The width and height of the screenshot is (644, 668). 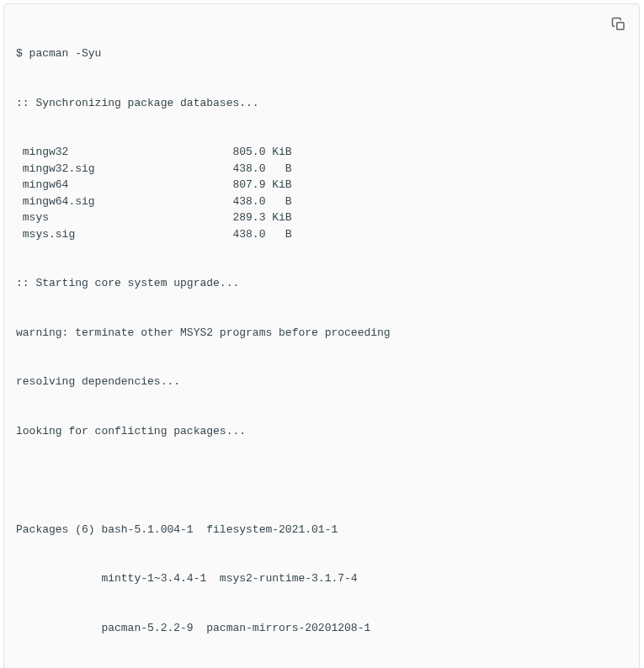 I want to click on packages-line-2: mintty-1~3.4.4-1 msys2-runtime-3.1.7-4, so click(x=322, y=579).